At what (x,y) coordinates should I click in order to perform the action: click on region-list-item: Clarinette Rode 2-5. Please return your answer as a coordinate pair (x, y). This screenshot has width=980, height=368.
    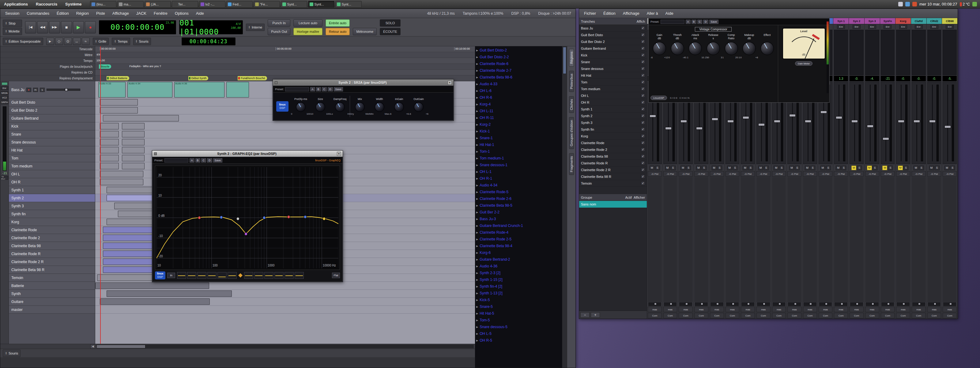
    Looking at the image, I should click on (519, 239).